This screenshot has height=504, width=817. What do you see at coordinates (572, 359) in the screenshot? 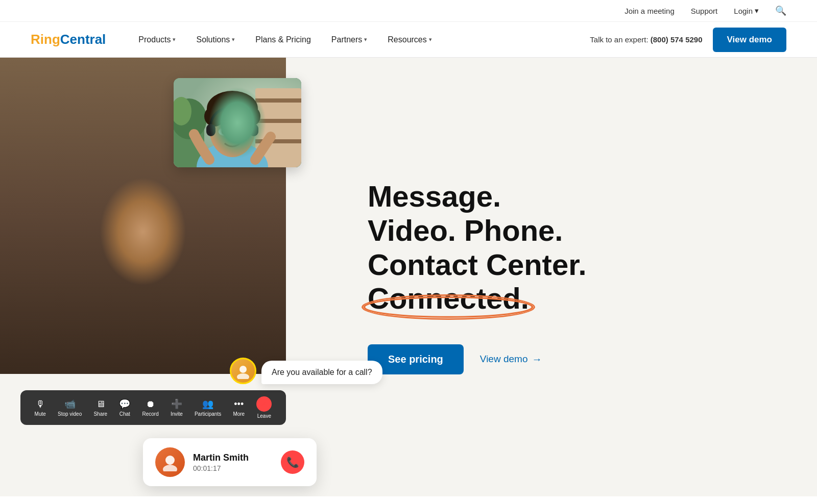
I see `hero-actions: See pricing View demo →` at bounding box center [572, 359].